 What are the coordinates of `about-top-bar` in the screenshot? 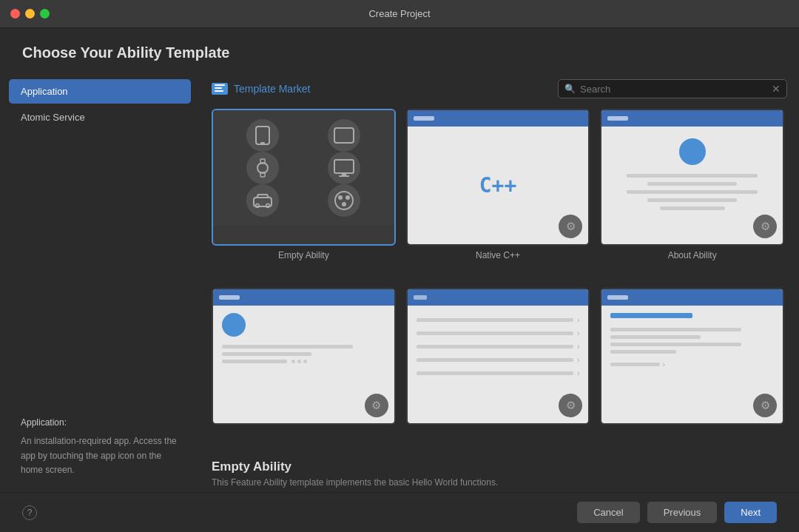 It's located at (692, 118).